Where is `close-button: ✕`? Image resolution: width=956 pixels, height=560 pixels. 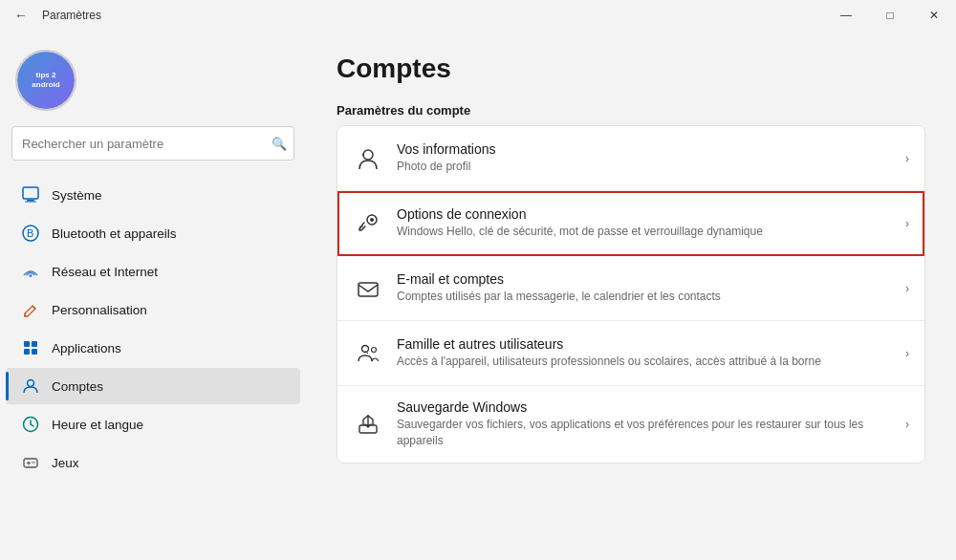 close-button: ✕ is located at coordinates (934, 15).